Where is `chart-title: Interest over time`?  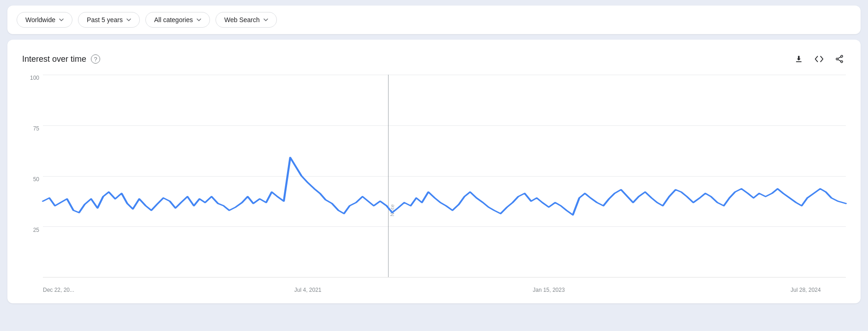 chart-title: Interest over time is located at coordinates (54, 59).